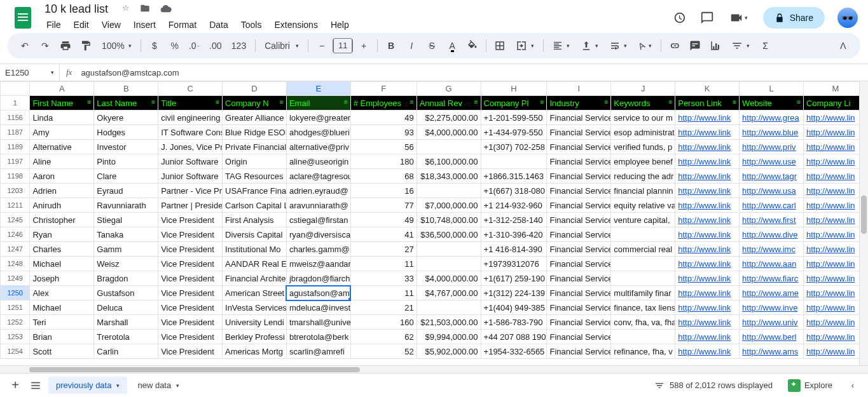 The height and width of the screenshot is (397, 868). What do you see at coordinates (15, 206) in the screenshot?
I see `row-header: 1211` at bounding box center [15, 206].